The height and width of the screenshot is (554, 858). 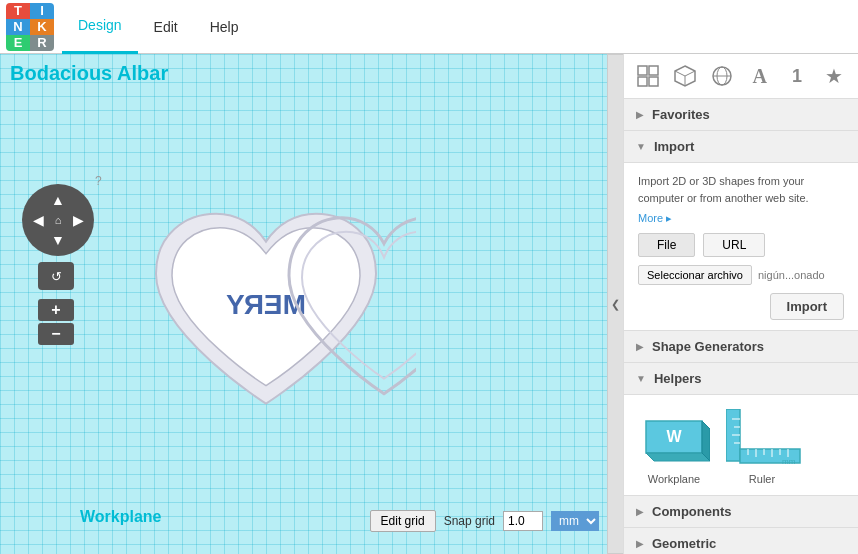 I want to click on help-hint: ?, so click(x=98, y=181).